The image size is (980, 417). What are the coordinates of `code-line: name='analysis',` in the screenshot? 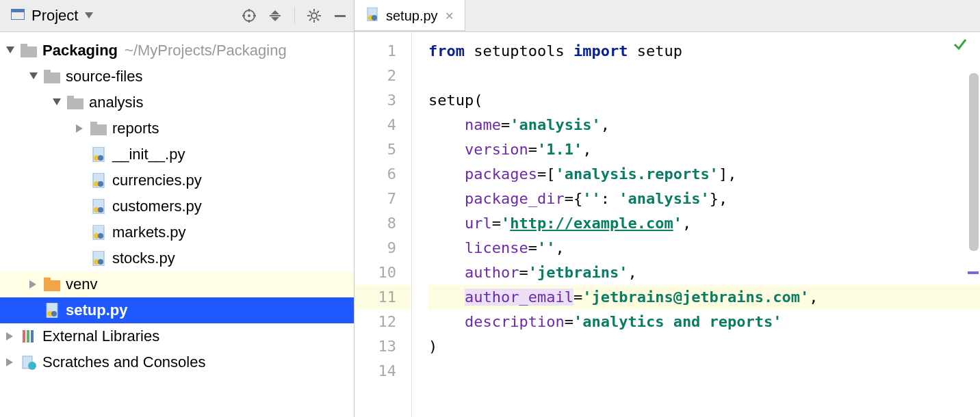 It's located at (704, 125).